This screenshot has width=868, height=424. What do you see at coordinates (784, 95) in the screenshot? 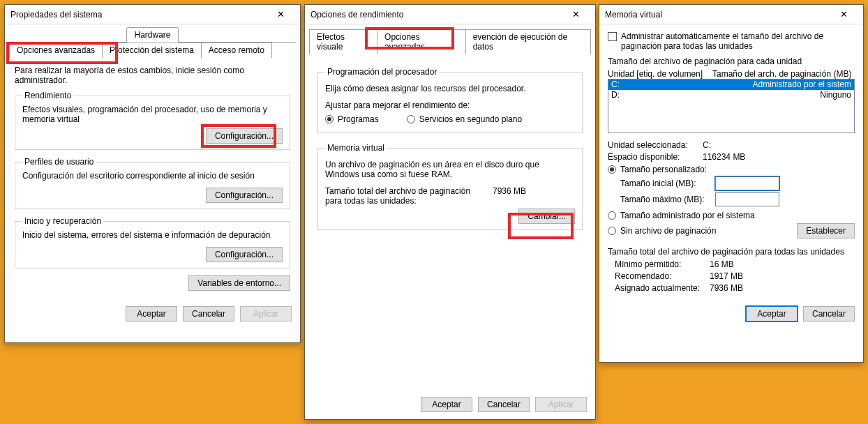
I see `list-size: Ninguno` at bounding box center [784, 95].